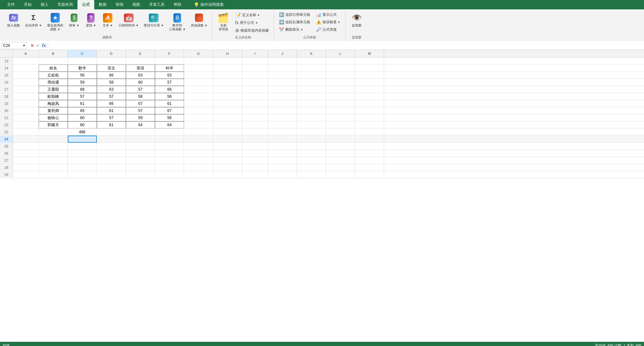 The height and width of the screenshot is (346, 644). I want to click on cell-d20: 61, so click(111, 111).